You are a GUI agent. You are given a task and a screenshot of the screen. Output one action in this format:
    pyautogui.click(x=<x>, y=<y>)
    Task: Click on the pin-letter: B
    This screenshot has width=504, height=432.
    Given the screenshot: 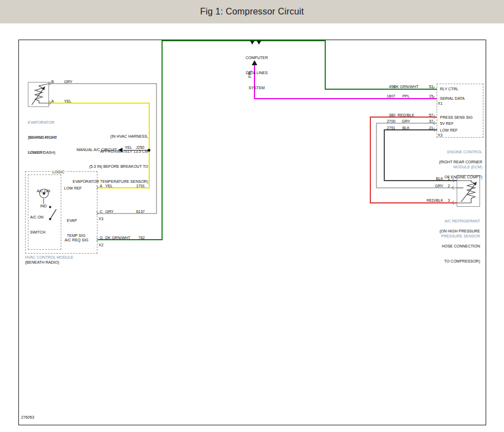 What is the action you would take?
    pyautogui.click(x=52, y=81)
    